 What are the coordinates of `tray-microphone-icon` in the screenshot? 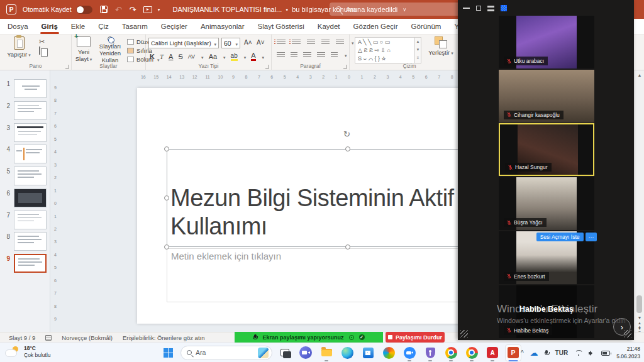 It's located at (547, 353).